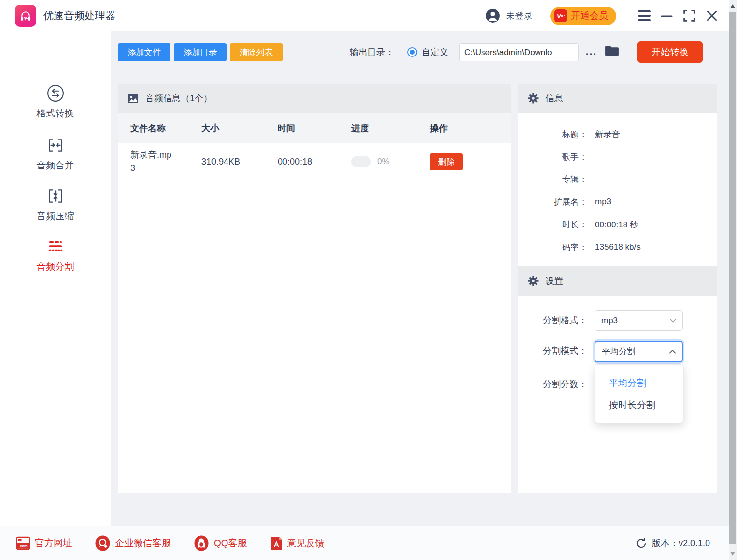  I want to click on app-title: 优速音频处理器, so click(80, 16).